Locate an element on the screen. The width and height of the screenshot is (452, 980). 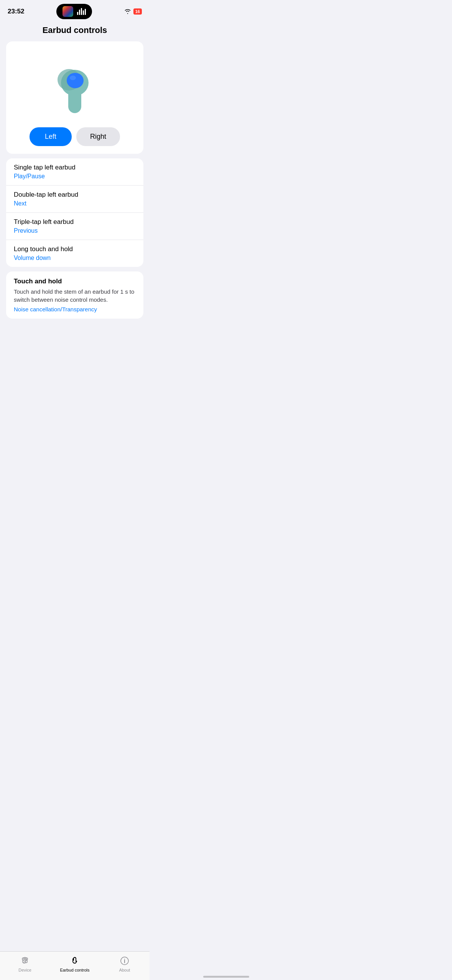
right-ear-button: Right is located at coordinates (98, 136).